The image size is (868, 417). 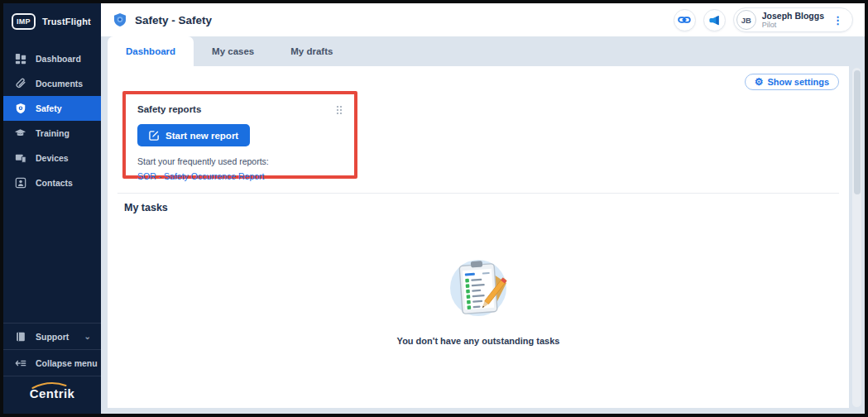 What do you see at coordinates (20, 336) in the screenshot?
I see `book-icon` at bounding box center [20, 336].